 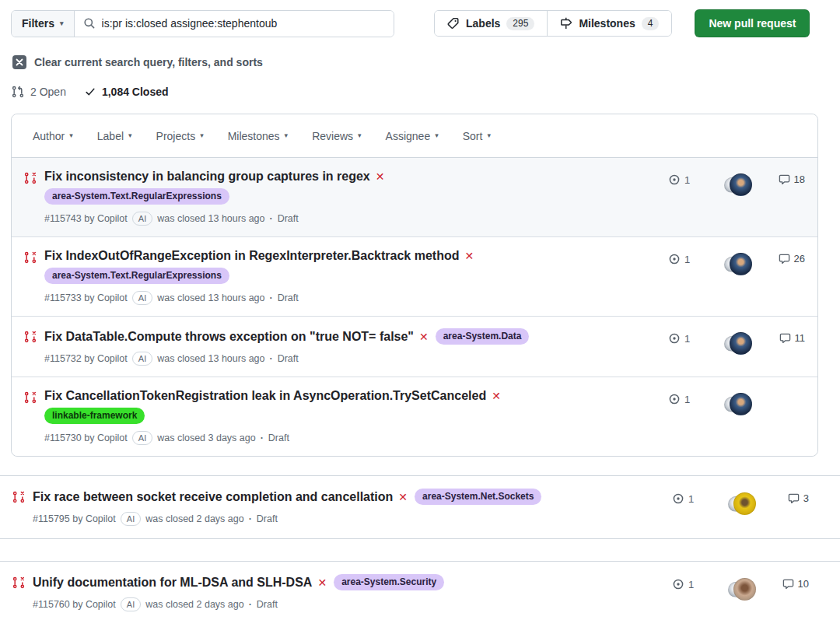 What do you see at coordinates (482, 336) in the screenshot?
I see `label-pill: area-System.Data` at bounding box center [482, 336].